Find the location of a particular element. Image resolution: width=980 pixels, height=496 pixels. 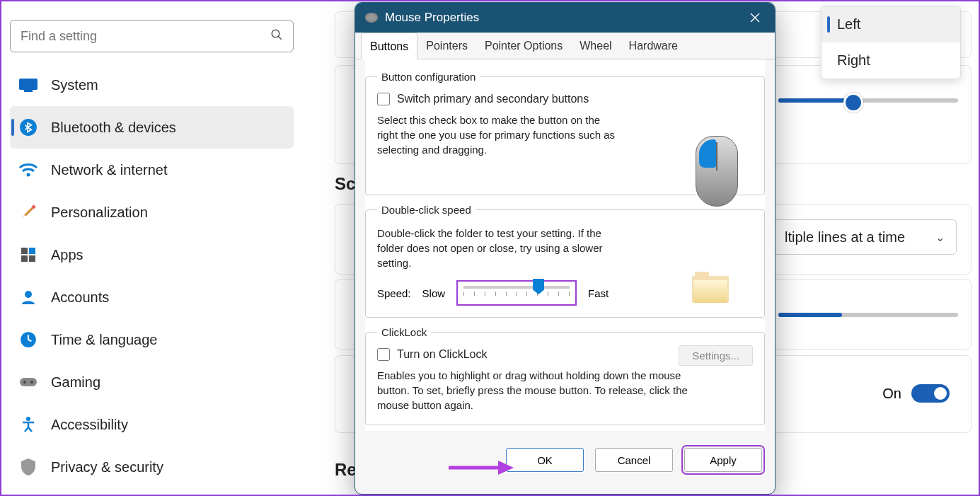

clock-globe-icon is located at coordinates (28, 340).